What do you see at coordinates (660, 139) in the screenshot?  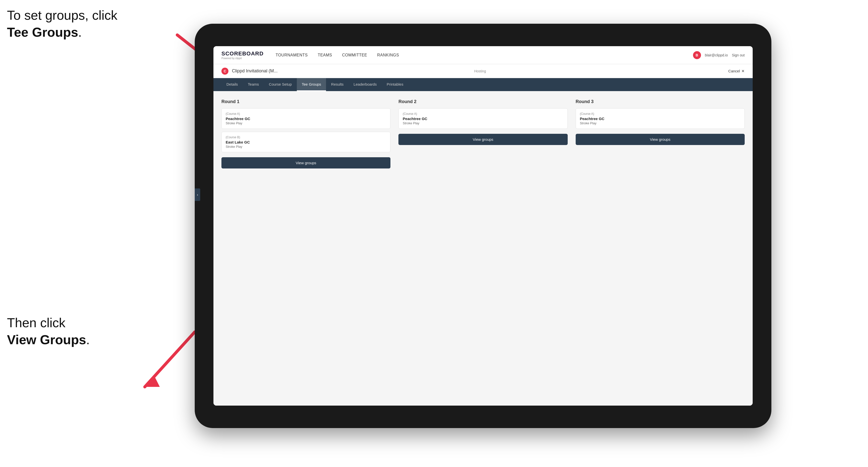 I see `view-groups-round-3-button: View groups` at bounding box center [660, 139].